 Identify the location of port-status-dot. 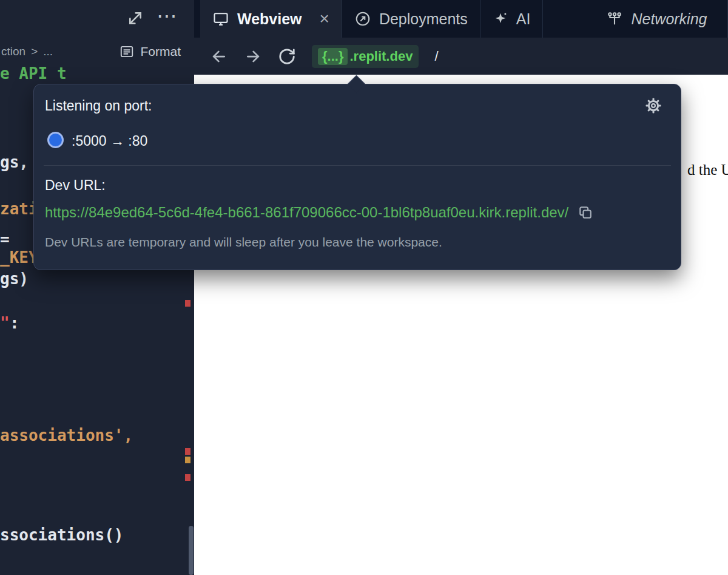
(56, 140).